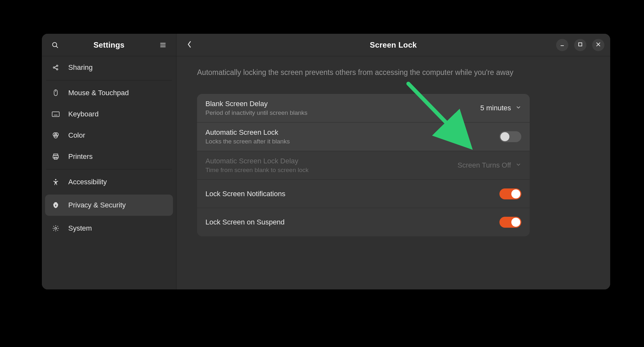 The image size is (644, 347). What do you see at coordinates (56, 157) in the screenshot?
I see `printer-icon` at bounding box center [56, 157].